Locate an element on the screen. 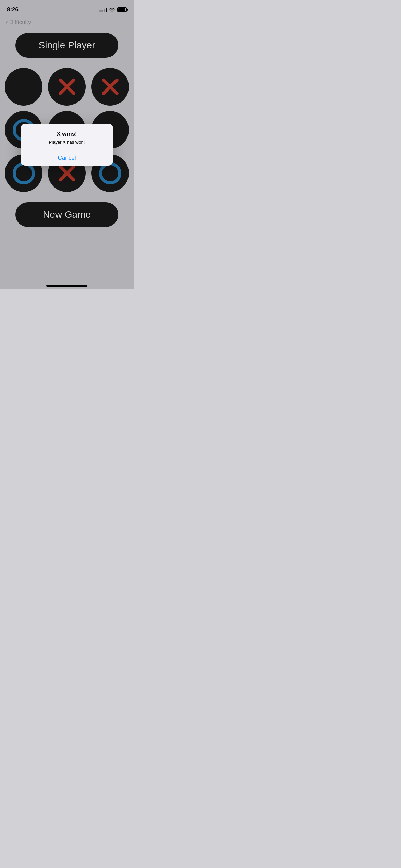 The image size is (401, 868). alert-overlay: X wins! Player X has won! Cancel is located at coordinates (67, 145).